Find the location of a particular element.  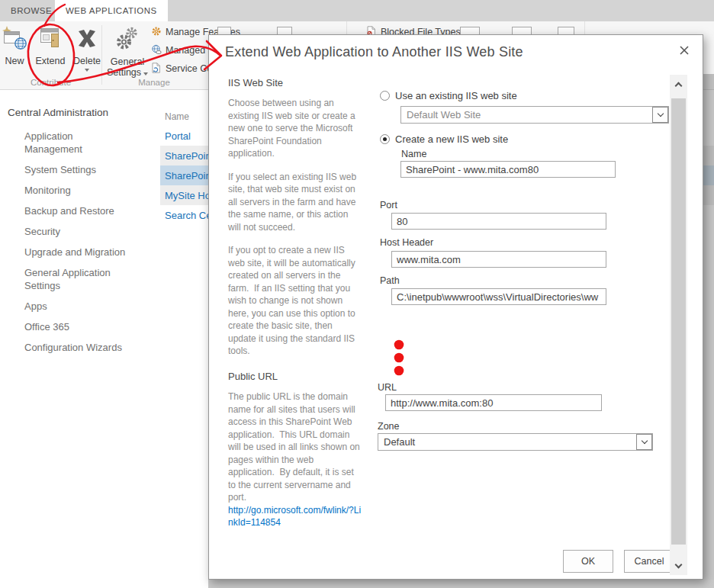

iis-web-site-section: IIS Web Site Choose between using an exi… is located at coordinates (295, 223).